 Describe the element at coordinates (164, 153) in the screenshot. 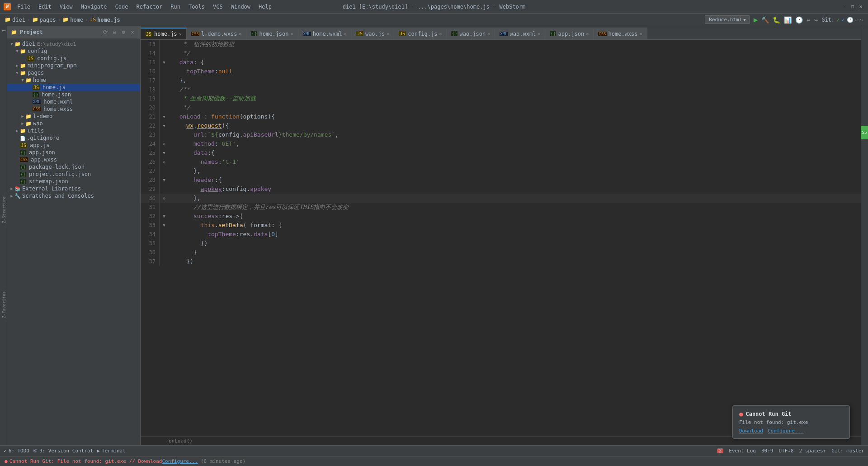

I see `fold-icon-25: ▼` at that location.